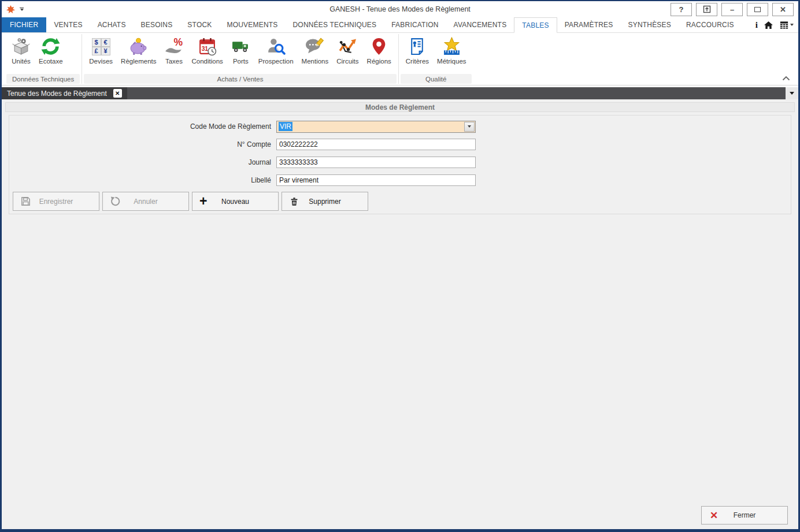 The height and width of the screenshot is (532, 800). Describe the element at coordinates (417, 46) in the screenshot. I see `document-badge-icon` at that location.